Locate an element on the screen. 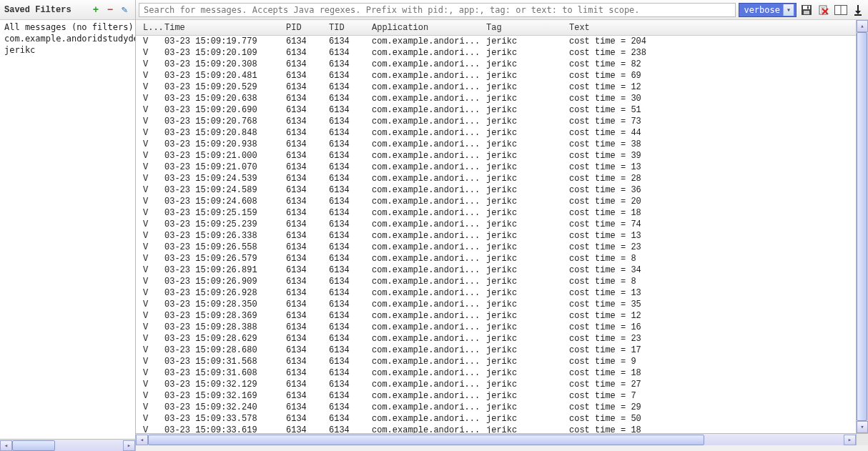 This screenshot has width=868, height=451. log-row: V03-23 15:09:20.76861346134com.example.a… is located at coordinates (496, 122).